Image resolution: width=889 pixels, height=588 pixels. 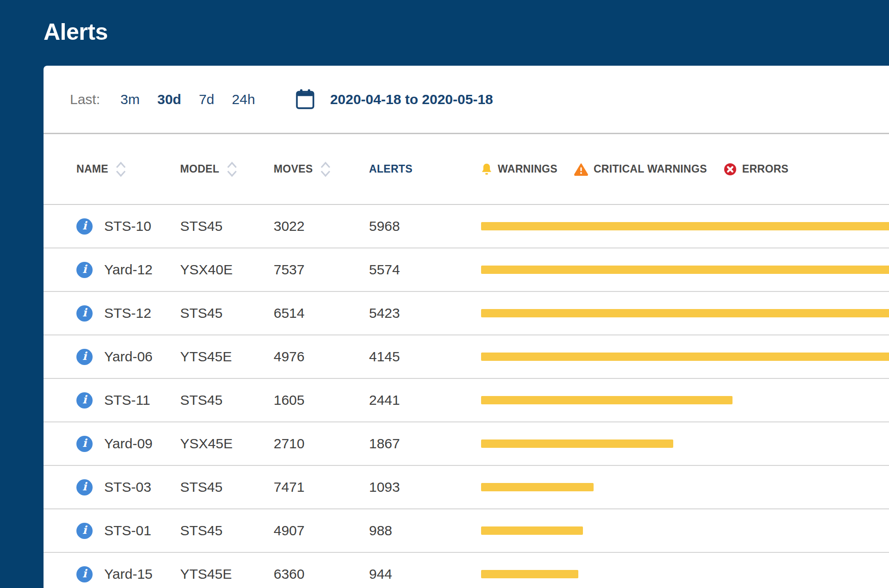 What do you see at coordinates (412, 99) in the screenshot?
I see `date-range-text: 2020-04-18 to 2020-05-18` at bounding box center [412, 99].